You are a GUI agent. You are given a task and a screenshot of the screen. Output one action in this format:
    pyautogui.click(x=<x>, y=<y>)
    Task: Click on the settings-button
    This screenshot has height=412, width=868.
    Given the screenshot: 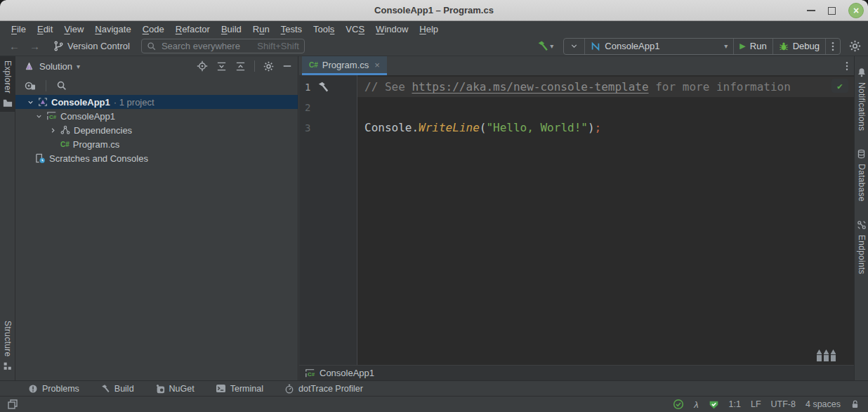 What is the action you would take?
    pyautogui.click(x=855, y=46)
    